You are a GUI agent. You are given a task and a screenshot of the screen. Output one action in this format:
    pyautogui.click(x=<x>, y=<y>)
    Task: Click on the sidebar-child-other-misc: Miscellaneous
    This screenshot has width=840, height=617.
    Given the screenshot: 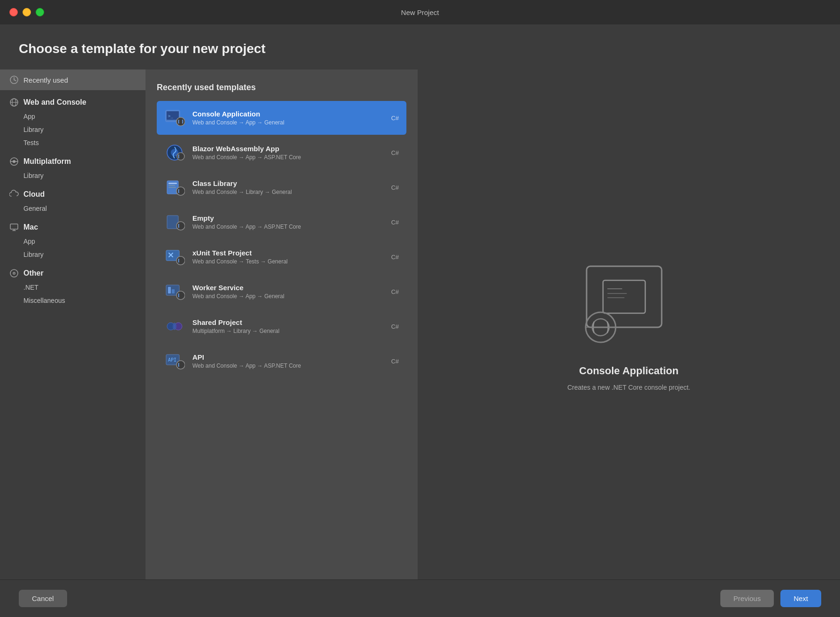 What is the action you would take?
    pyautogui.click(x=73, y=301)
    